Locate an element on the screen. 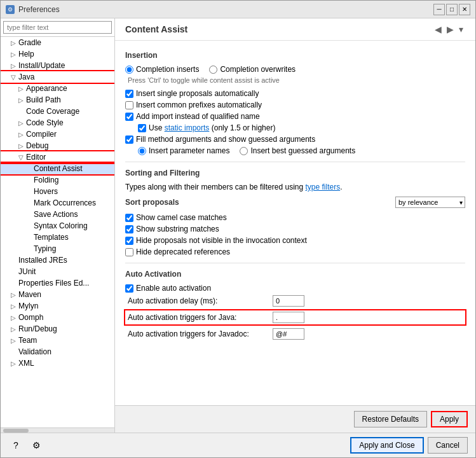 Image resolution: width=476 pixels, height=458 pixels. radio-completion-overwrites: Completion overwrites is located at coordinates (252, 69).